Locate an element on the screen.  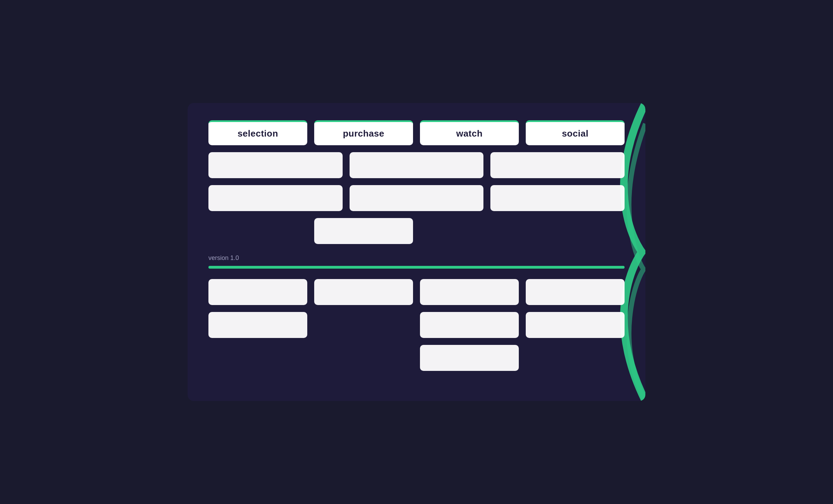
version-section: version 1.0 is located at coordinates (416, 261).